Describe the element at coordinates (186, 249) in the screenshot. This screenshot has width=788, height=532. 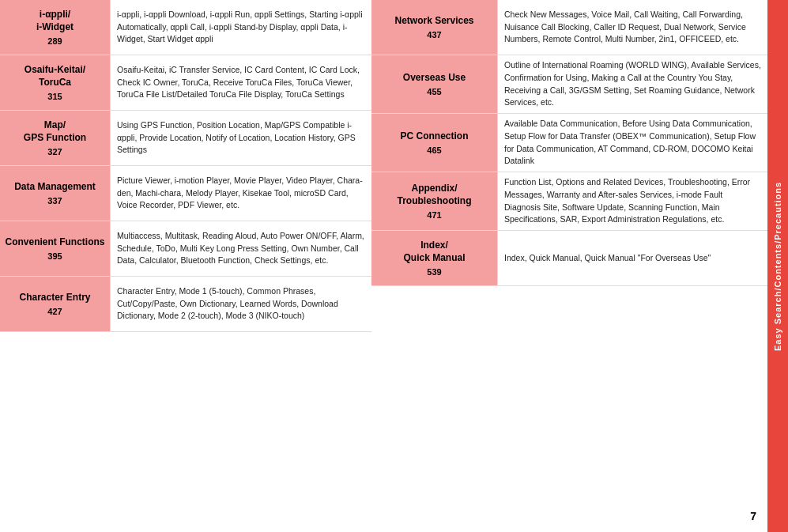
I see `left-table-row: Convenient Functions395Multiaccess, Mult…` at that location.